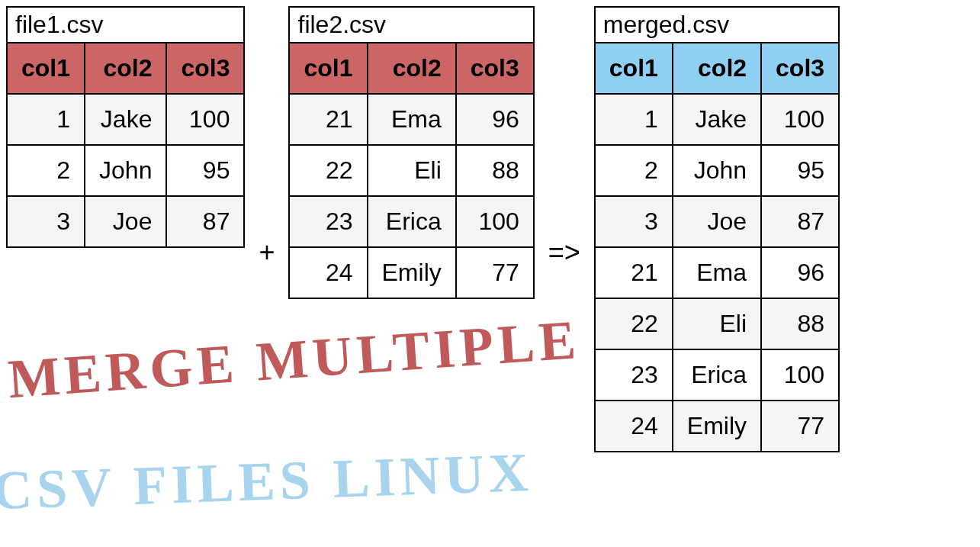 The height and width of the screenshot is (547, 980). I want to click on merged-filename: merged.csv, so click(717, 24).